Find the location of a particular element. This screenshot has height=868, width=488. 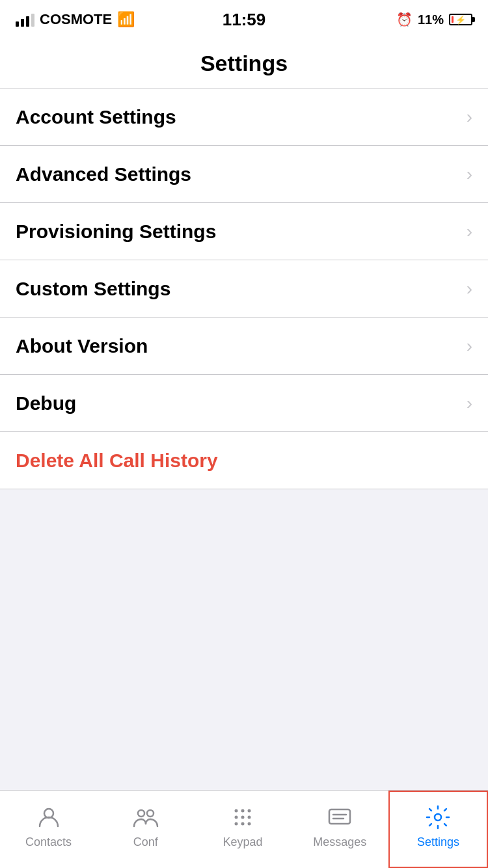

battery-lightning-icon: ⚡ is located at coordinates (461, 20).